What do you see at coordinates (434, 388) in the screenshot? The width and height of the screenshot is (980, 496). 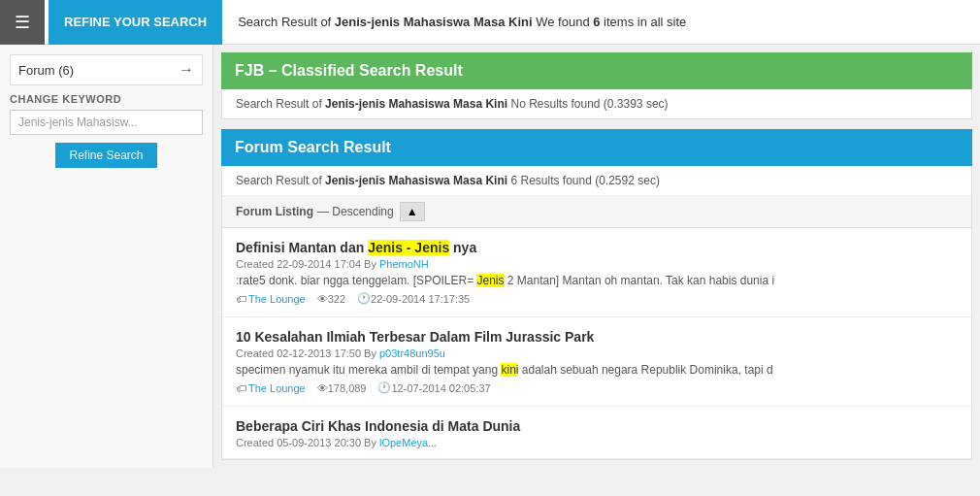 I see `date-item: 🕐 12-07-2014 02:05:37` at bounding box center [434, 388].